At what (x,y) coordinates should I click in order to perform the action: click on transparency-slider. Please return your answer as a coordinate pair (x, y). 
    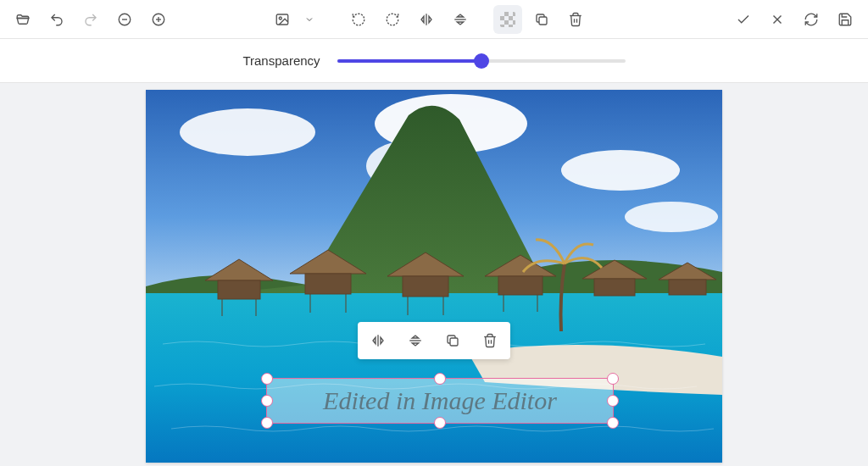
    Looking at the image, I should click on (481, 61).